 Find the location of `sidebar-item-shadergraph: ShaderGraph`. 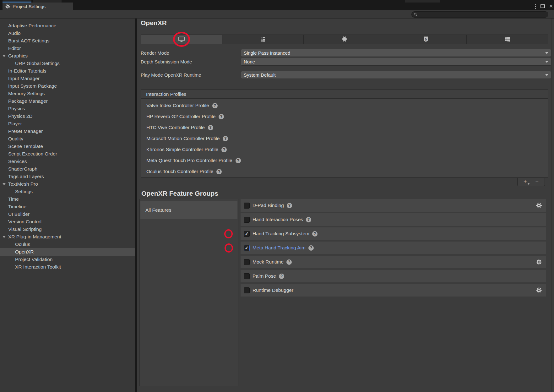

sidebar-item-shadergraph: ShaderGraph is located at coordinates (67, 169).